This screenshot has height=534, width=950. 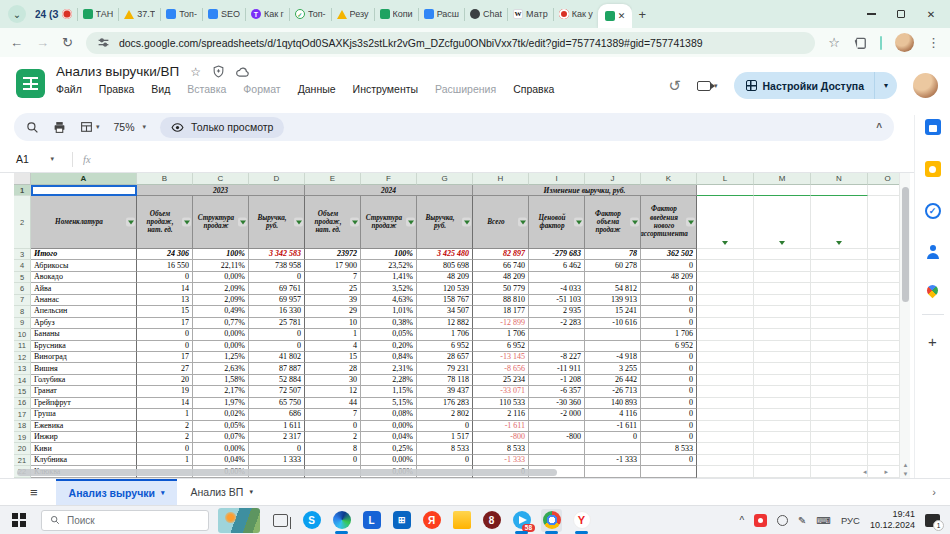 What do you see at coordinates (221, 460) in the screenshot?
I see `cell: 0,04%` at bounding box center [221, 460].